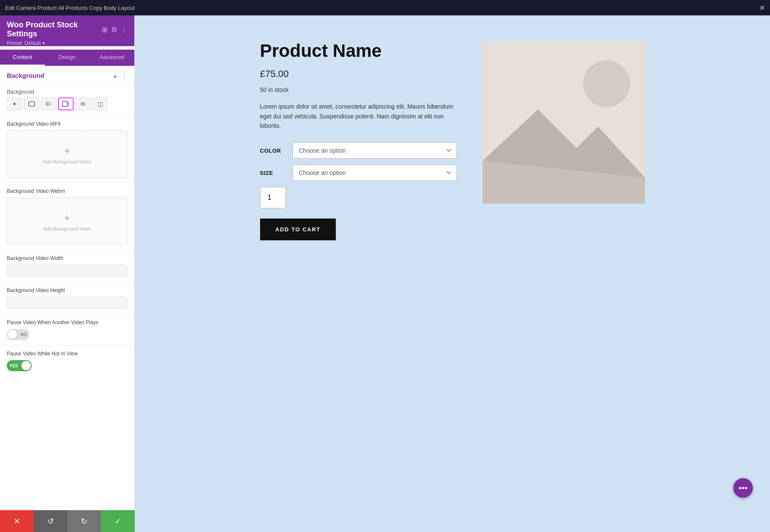 This screenshot has height=532, width=770. I want to click on pause-view-label: Pause Video While Not In View, so click(67, 354).